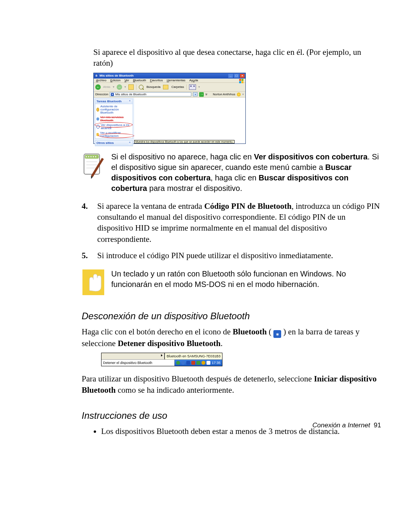 The height and width of the screenshot is (509, 420). I want to click on task-ver-conf-label: Ver o modificar configuración, so click(116, 135).